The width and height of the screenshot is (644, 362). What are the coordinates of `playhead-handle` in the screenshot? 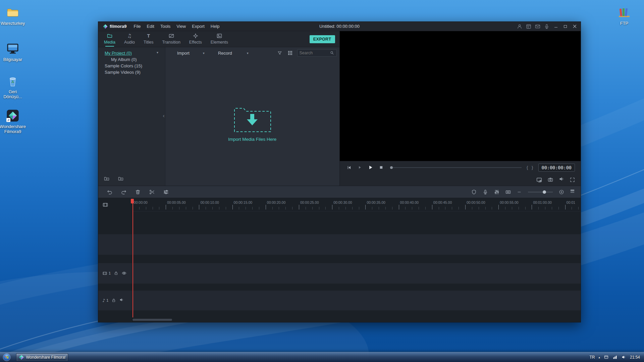 It's located at (132, 201).